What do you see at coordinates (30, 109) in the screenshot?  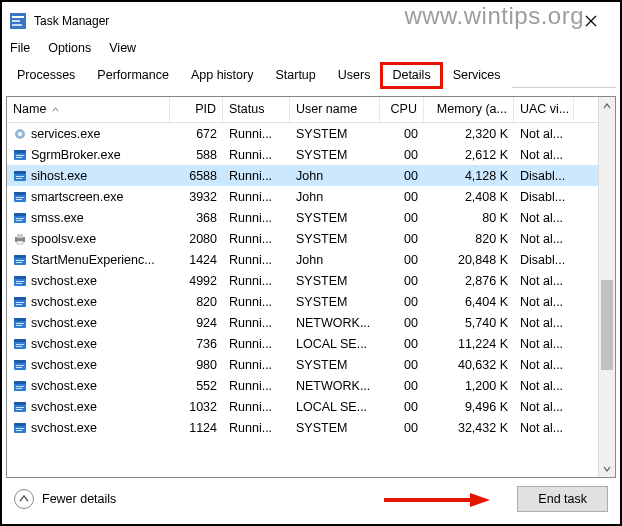 I see `header-name-label: Name` at bounding box center [30, 109].